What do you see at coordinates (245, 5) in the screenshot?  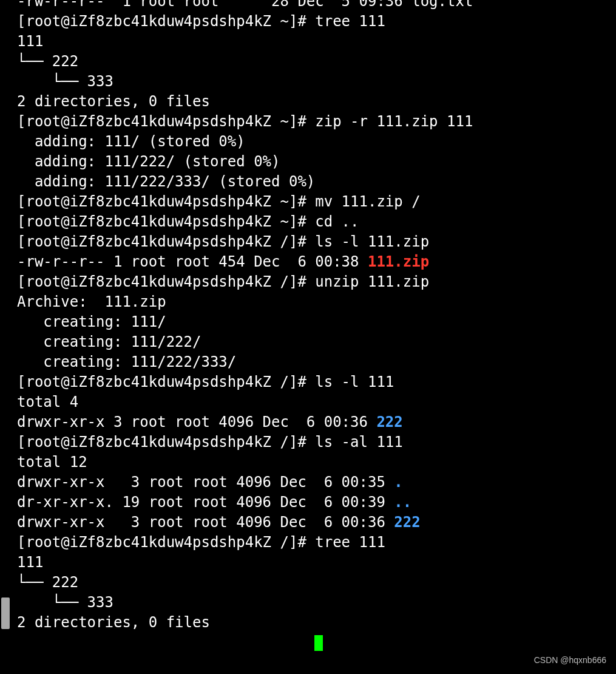 I see `terminal-text: -rw-r--r-- 1 root root 28 Dec 5 09:36 lo…` at bounding box center [245, 5].